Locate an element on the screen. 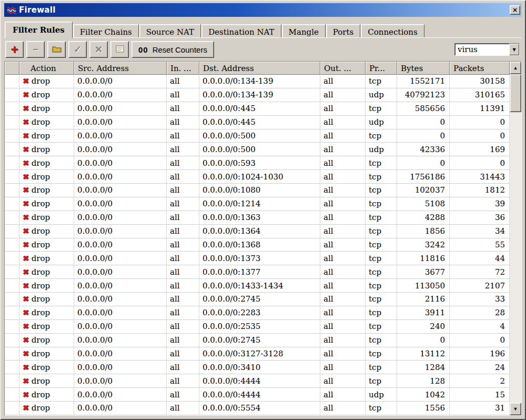  column-header-action: Action is located at coordinates (47, 68).